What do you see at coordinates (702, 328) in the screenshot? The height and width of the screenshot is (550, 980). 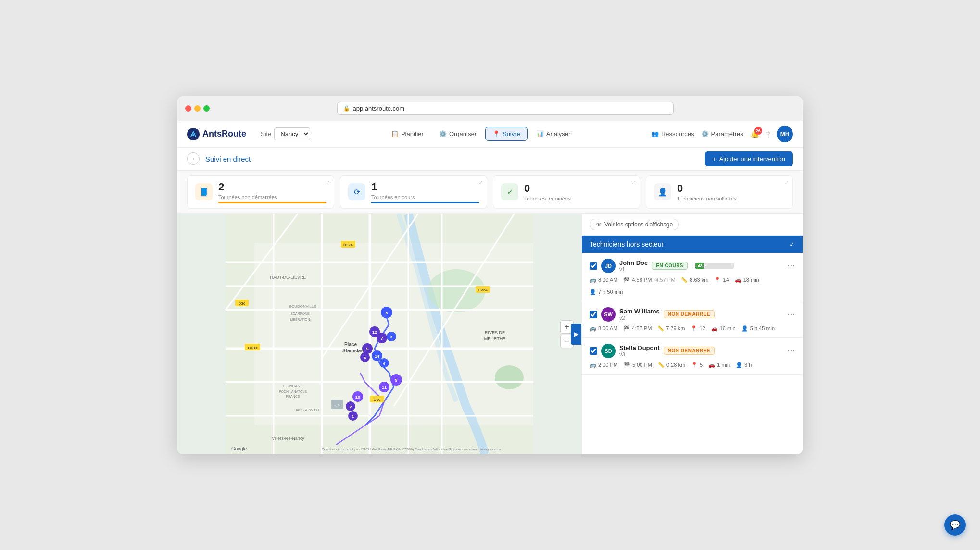 I see `tech-stops-sw: 12` at bounding box center [702, 328].